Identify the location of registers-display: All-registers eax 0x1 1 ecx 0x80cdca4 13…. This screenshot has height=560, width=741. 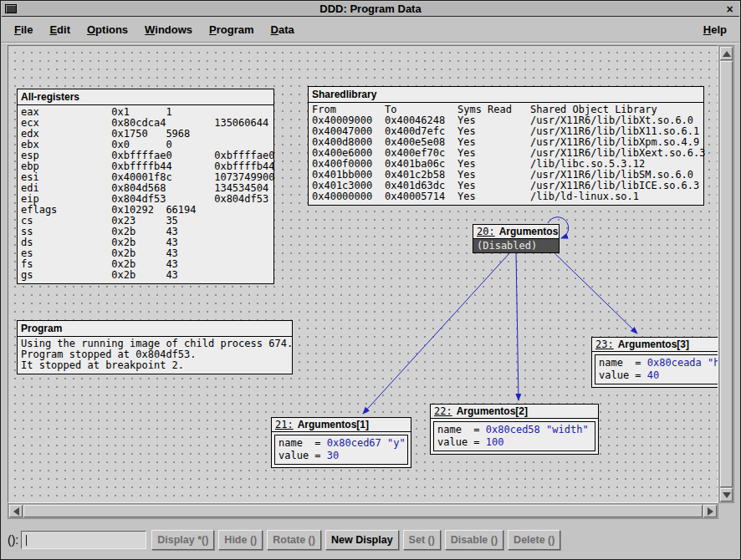
(146, 186).